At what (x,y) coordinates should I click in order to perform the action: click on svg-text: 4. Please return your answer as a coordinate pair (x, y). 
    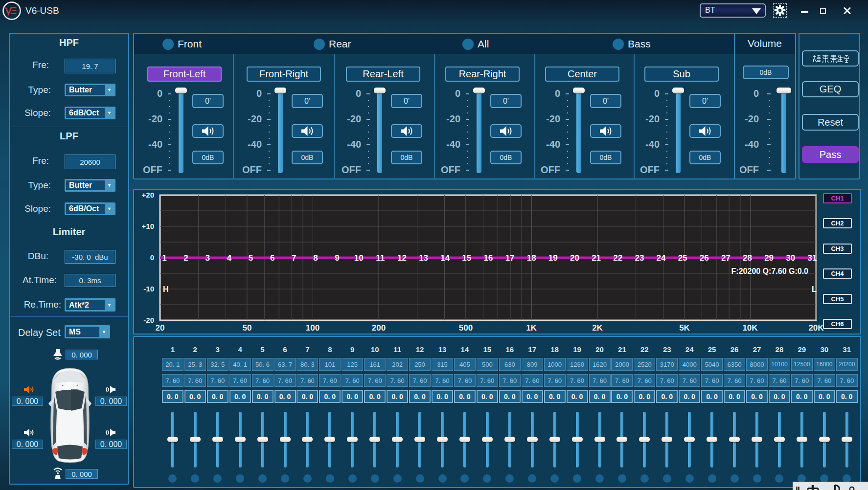
    Looking at the image, I should click on (229, 258).